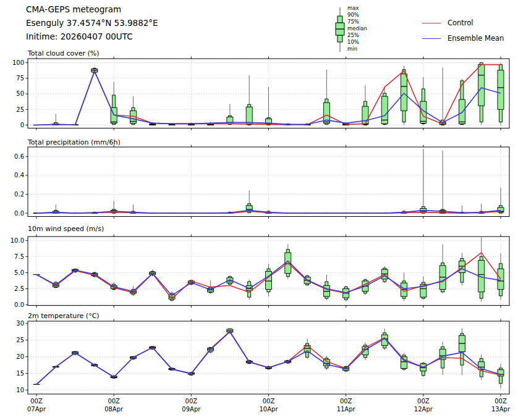  I want to click on figure-title: CMA-GEPS meteogram, so click(92, 9).